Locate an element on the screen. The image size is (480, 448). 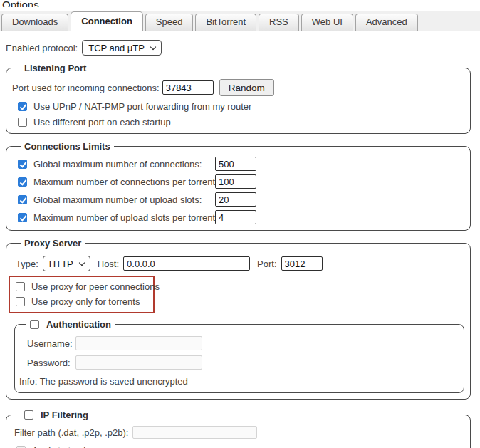
max-connections-per-torrent-input is located at coordinates (236, 182).